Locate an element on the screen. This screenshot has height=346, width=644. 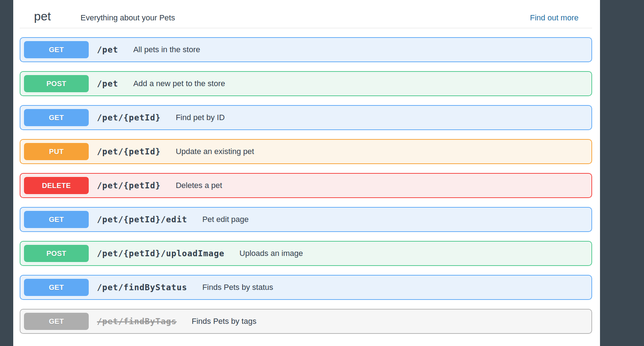
operation-summary: Finds Pets by tags is located at coordinates (224, 321).